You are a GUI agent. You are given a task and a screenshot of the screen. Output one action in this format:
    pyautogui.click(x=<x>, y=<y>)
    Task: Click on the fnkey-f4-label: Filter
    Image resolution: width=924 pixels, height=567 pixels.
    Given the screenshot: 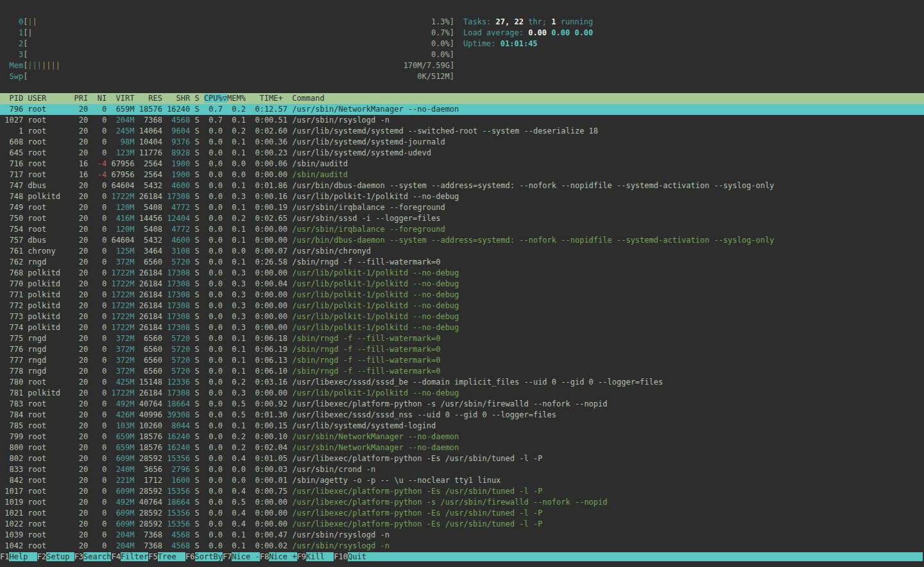 What is the action you would take?
    pyautogui.click(x=135, y=557)
    